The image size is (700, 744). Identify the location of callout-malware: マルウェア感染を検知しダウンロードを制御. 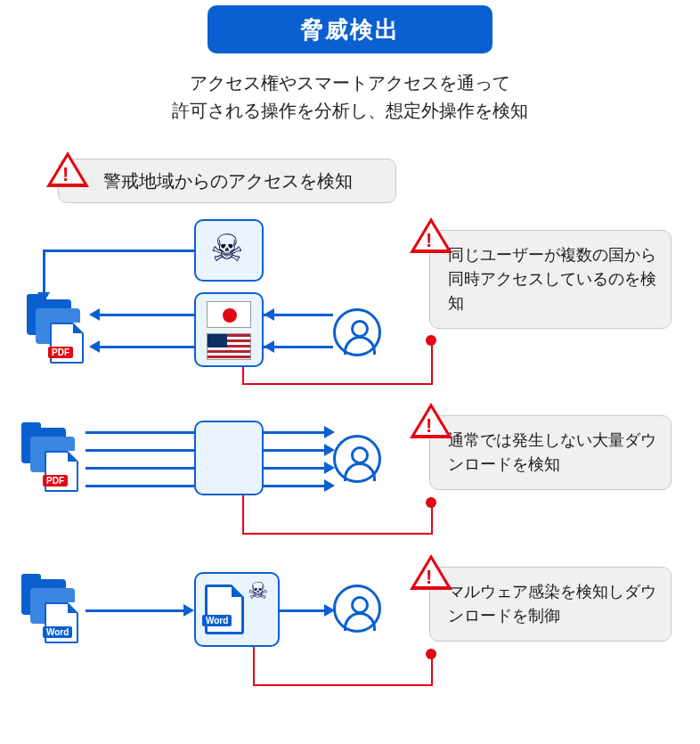
(550, 604).